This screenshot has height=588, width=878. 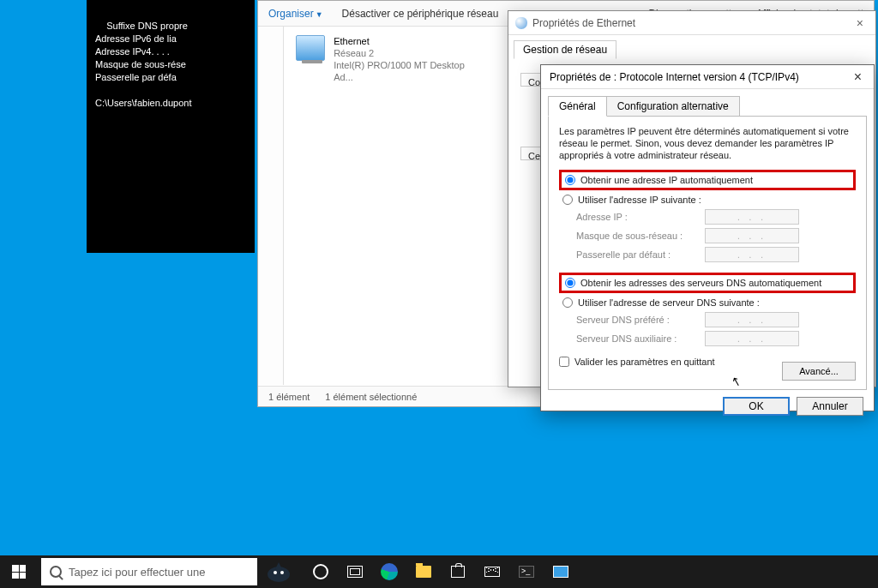 I want to click on field-dns-pref: Serveur DNS préféré : . . ., so click(x=707, y=320).